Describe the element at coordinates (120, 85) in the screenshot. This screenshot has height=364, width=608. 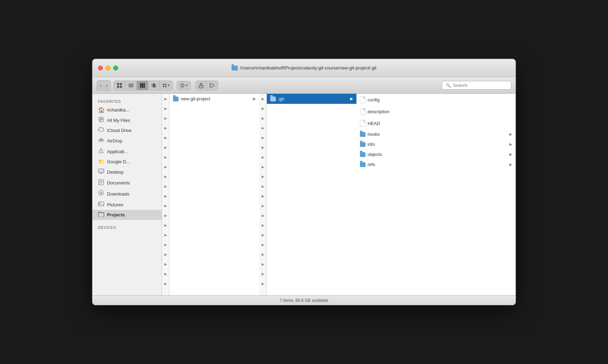
I see `icon-view-button` at that location.